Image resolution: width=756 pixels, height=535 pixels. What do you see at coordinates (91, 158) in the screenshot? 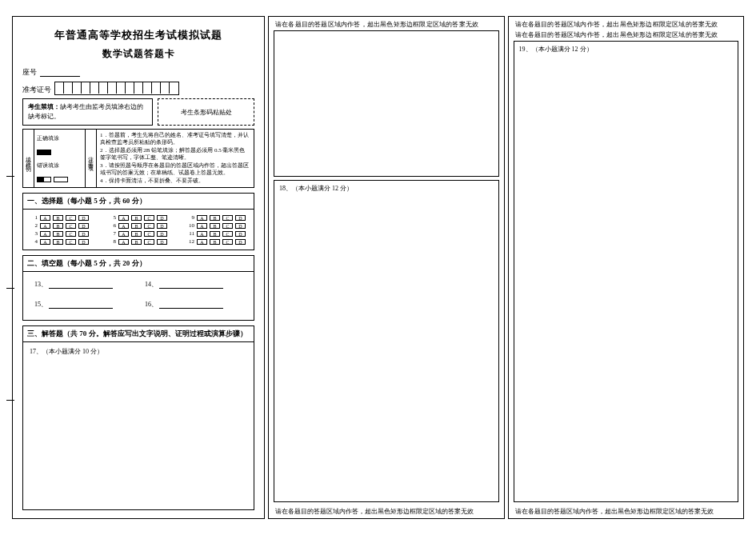
I see `attention-vlabel: 注意事项` at bounding box center [91, 158].